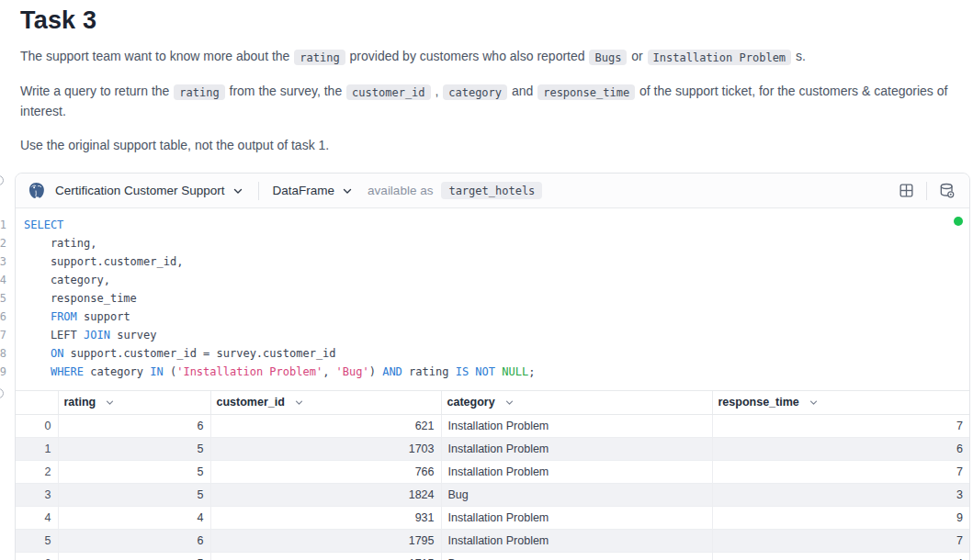 This screenshot has width=973, height=560. I want to click on sql-token: LEFT, so click(53, 335).